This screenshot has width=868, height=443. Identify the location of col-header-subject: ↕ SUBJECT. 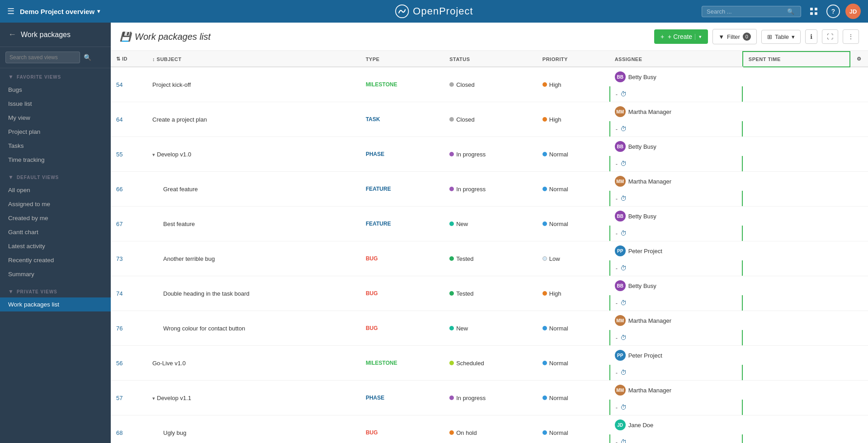
(254, 59).